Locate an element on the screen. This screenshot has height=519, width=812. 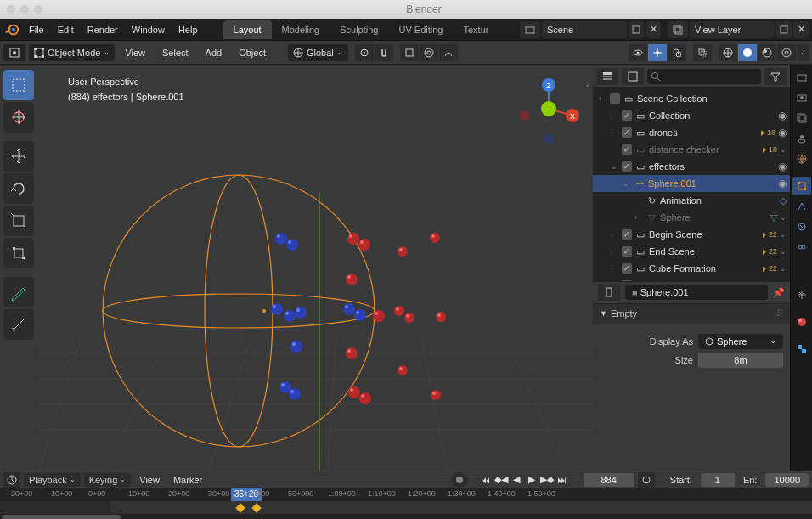
minimize-window is located at coordinates (25, 9).